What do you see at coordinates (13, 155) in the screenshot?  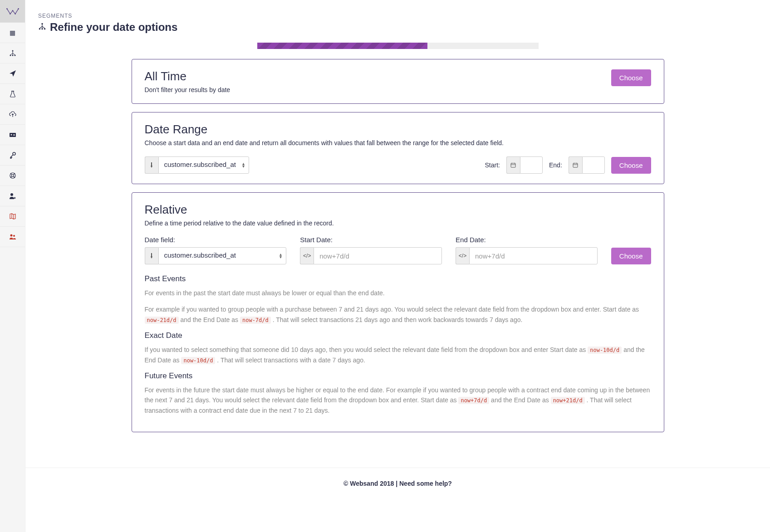 I see `nav-key` at bounding box center [13, 155].